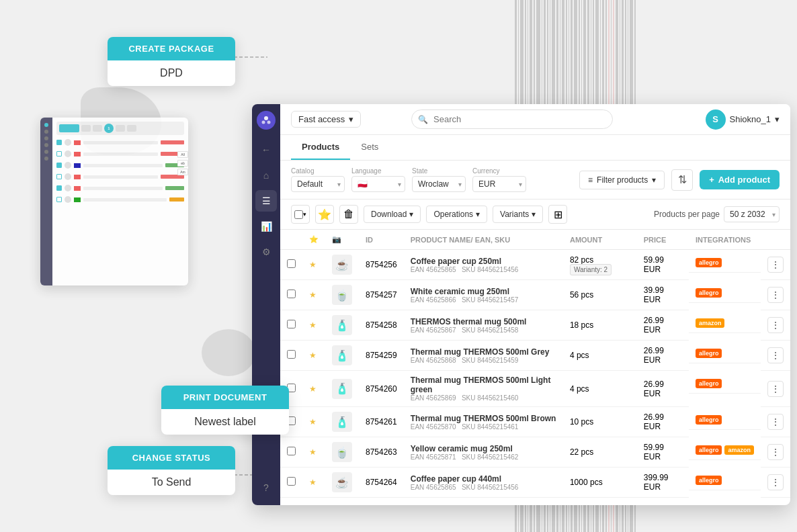 The height and width of the screenshot is (532, 797). I want to click on search-input, so click(512, 120).